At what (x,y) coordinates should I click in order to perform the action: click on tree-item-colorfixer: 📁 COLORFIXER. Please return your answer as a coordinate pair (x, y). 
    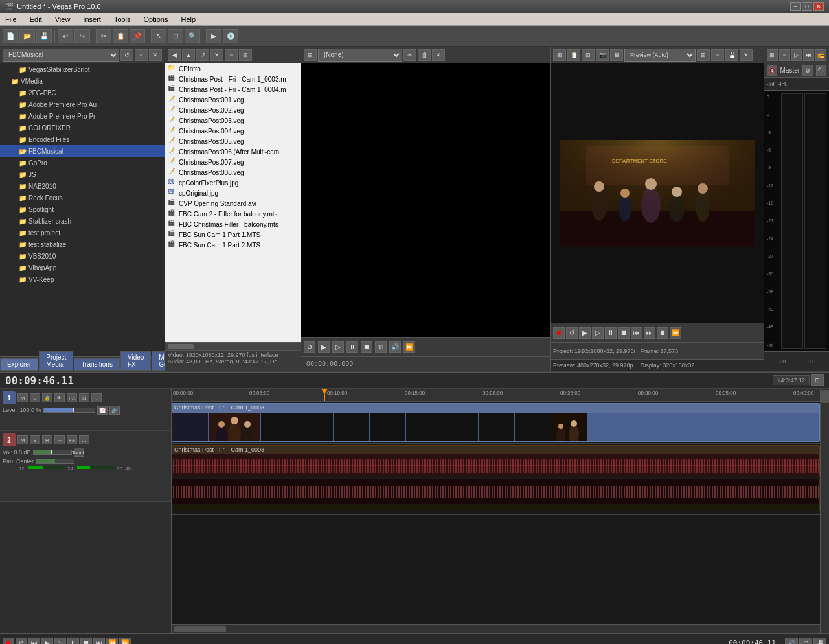
    Looking at the image, I should click on (82, 128).